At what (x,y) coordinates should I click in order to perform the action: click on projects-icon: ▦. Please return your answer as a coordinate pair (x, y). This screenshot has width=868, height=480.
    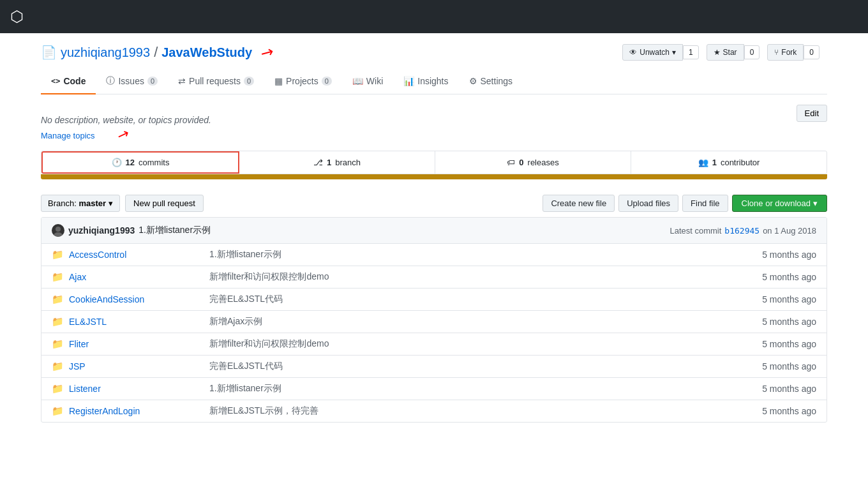
    Looking at the image, I should click on (278, 81).